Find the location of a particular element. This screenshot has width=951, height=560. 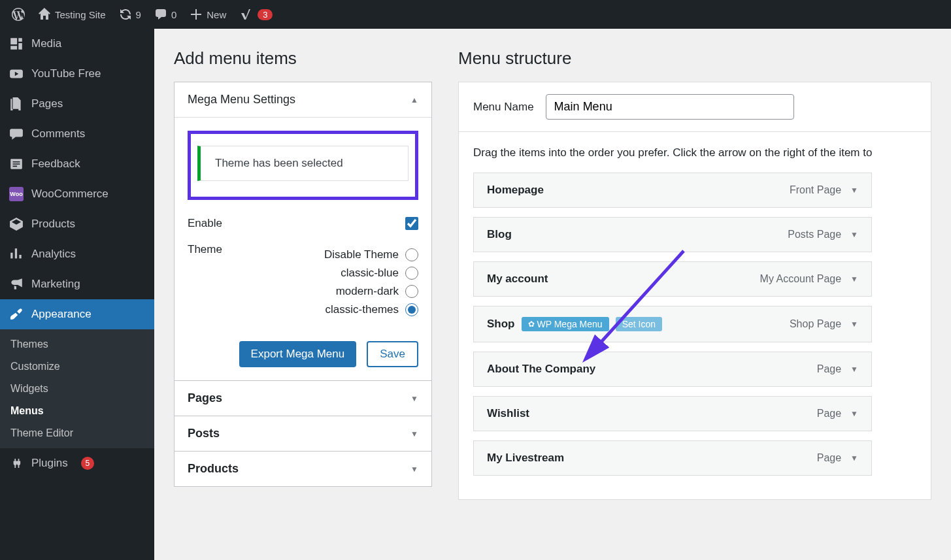

mega-menu-panel-header: Mega Menu Settings ▲ is located at coordinates (303, 99).